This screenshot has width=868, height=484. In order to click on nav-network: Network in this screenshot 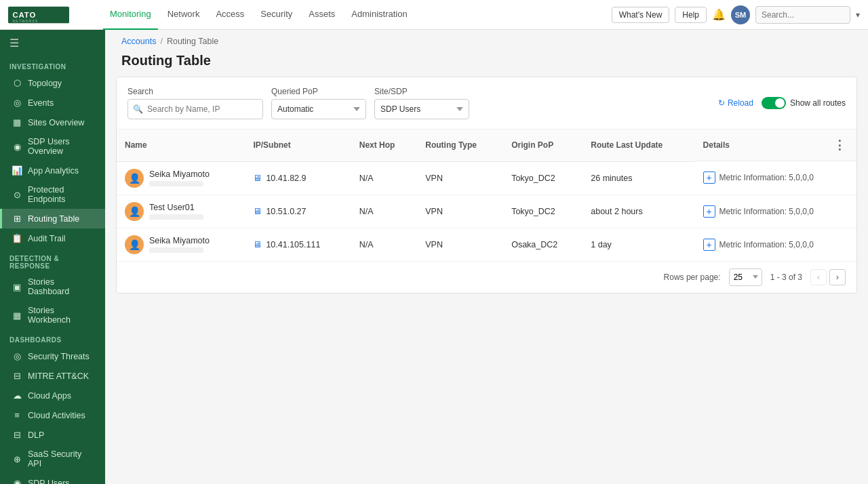, I will do `click(184, 15)`.